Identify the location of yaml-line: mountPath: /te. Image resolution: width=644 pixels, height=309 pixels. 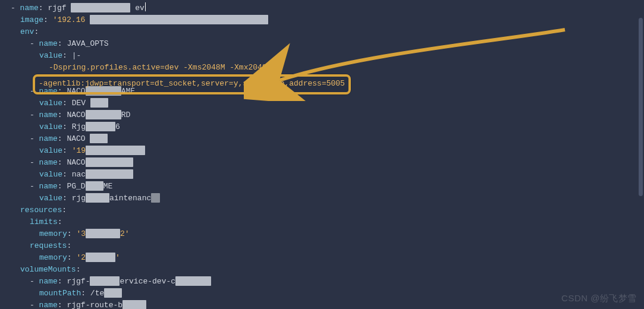
(341, 294).